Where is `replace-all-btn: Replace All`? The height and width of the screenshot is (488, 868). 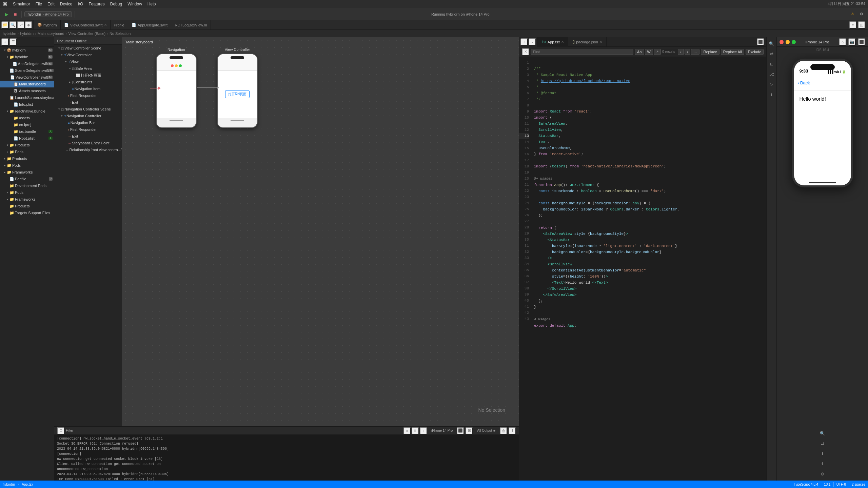 replace-all-btn: Replace All is located at coordinates (732, 52).